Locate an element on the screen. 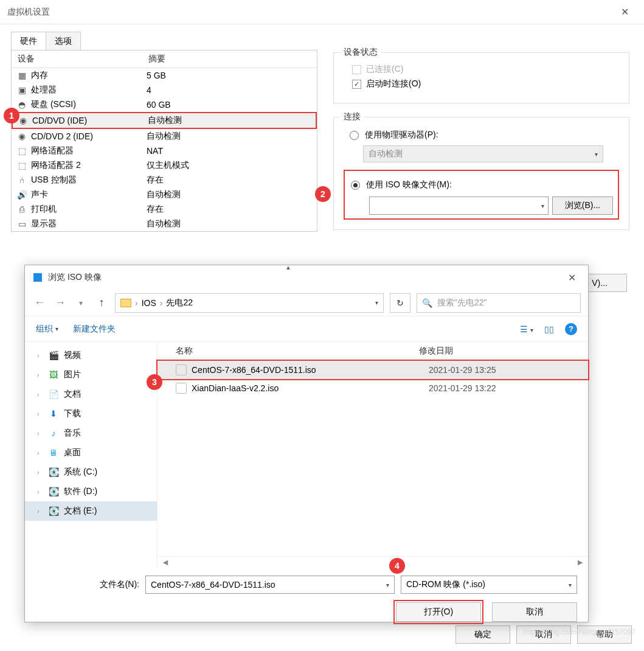 Image resolution: width=644 pixels, height=651 pixels. tree-label: 软件 (D:) is located at coordinates (80, 492).